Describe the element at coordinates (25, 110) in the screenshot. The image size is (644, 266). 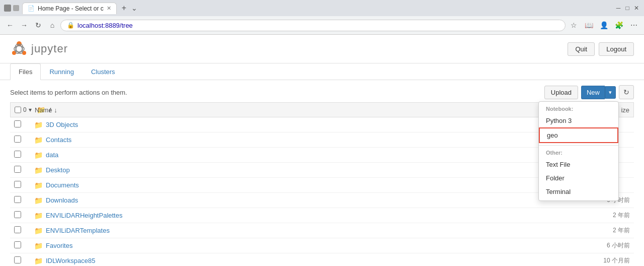
I see `header-check-col: 0 ▾ 📁 /` at that location.